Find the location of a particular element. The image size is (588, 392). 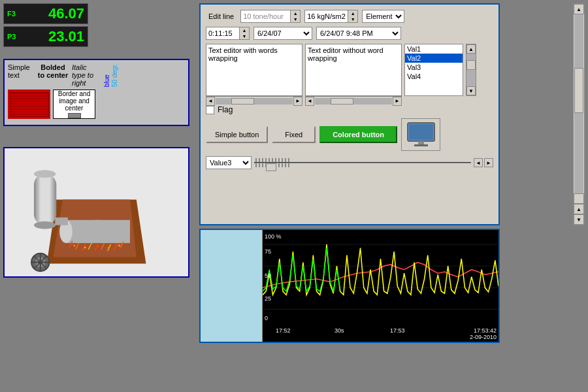

buttons-row: Simple button Fixed Colored button is located at coordinates (350, 135).